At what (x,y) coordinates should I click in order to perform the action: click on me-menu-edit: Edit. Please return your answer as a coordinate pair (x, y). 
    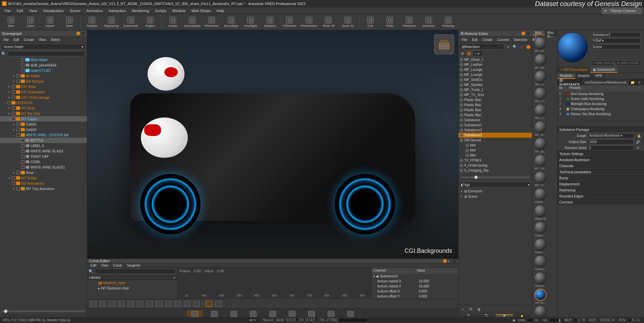
    Looking at the image, I should click on (475, 40).